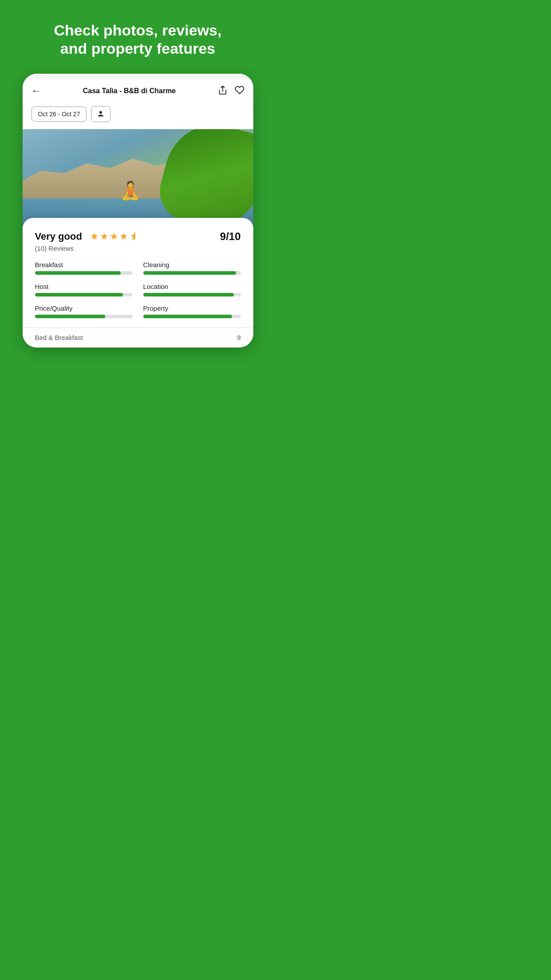  What do you see at coordinates (134, 237) in the screenshot?
I see `star-half: ⯨` at bounding box center [134, 237].